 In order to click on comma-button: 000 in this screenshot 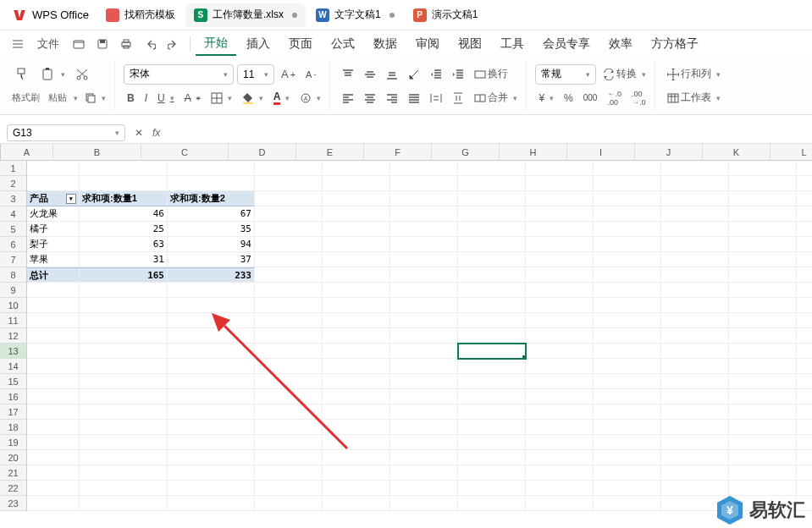, I will do `click(591, 98)`.